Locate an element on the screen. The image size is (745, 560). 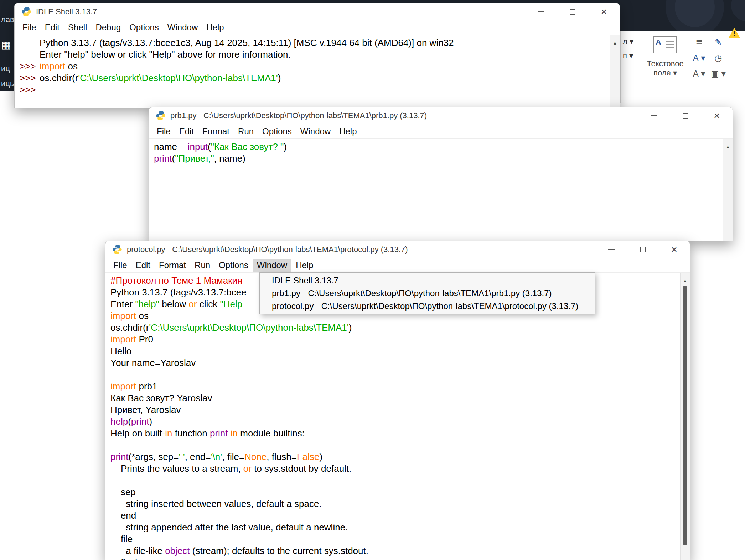
protocol-menu-0: File is located at coordinates (120, 265).